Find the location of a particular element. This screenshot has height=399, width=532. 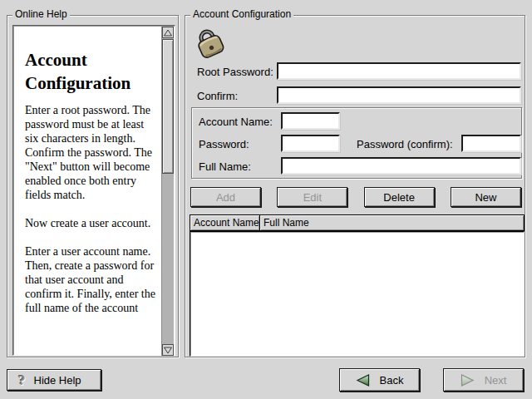

back-arrow-icon is located at coordinates (362, 381).